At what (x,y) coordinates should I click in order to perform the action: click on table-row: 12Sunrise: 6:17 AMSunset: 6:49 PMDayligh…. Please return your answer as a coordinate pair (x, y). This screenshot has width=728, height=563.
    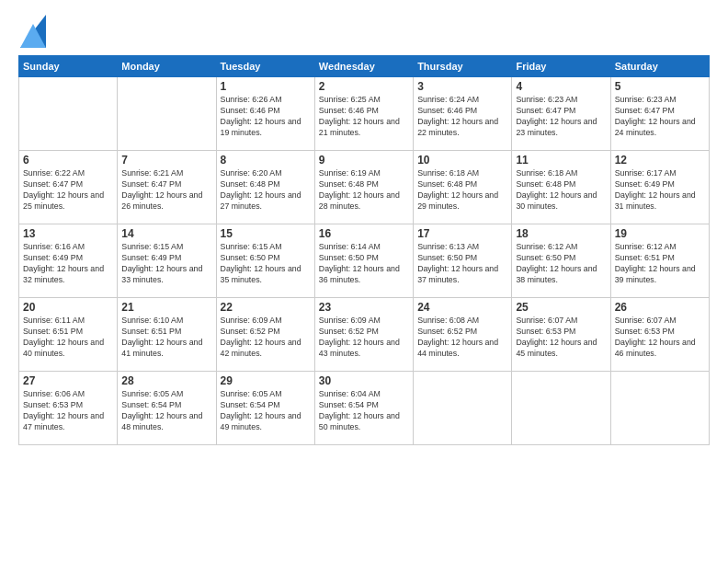
    Looking at the image, I should click on (660, 188).